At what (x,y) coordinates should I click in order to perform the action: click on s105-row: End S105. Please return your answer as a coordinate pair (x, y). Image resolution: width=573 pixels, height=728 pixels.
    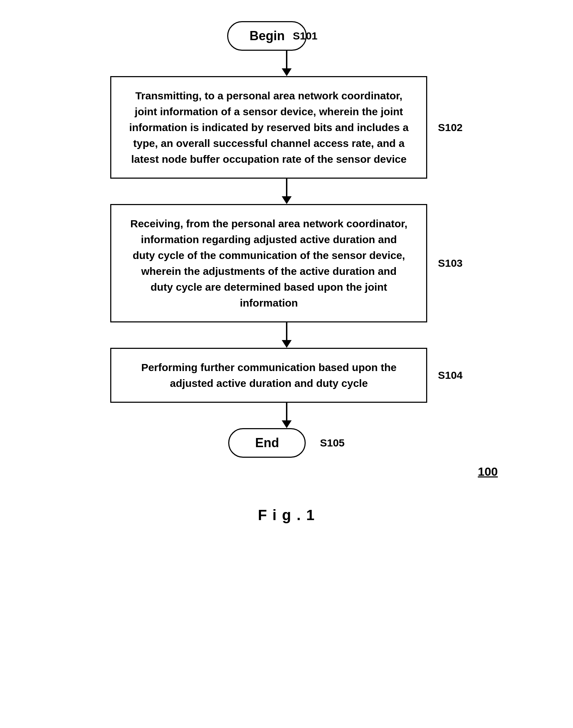
    Looking at the image, I should click on (287, 443).